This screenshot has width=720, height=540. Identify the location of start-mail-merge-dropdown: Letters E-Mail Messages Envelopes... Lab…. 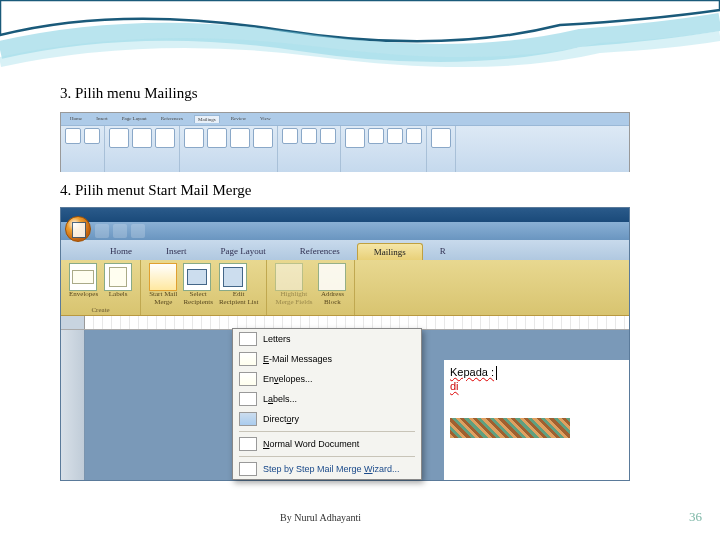
(327, 404).